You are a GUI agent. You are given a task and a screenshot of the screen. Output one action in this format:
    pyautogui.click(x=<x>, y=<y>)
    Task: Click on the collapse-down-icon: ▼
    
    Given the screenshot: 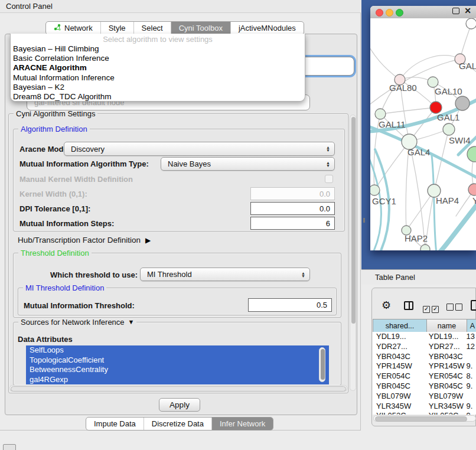 What is the action you would take?
    pyautogui.click(x=131, y=322)
    